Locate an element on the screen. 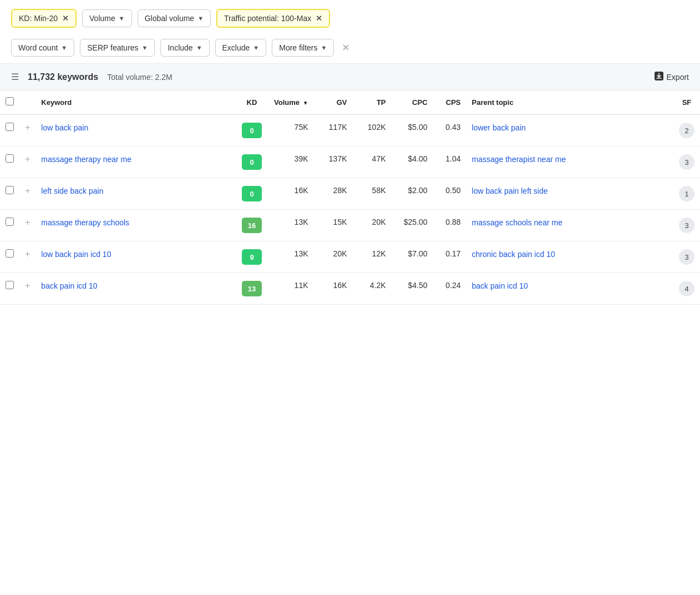  kd-cell: 9 is located at coordinates (252, 258).